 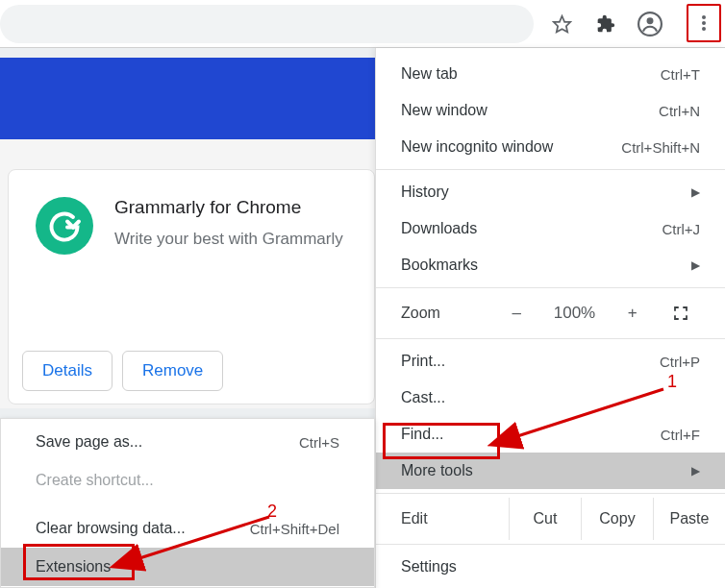 I want to click on menu-zoom: Zoom – 100% +, so click(x=550, y=313).